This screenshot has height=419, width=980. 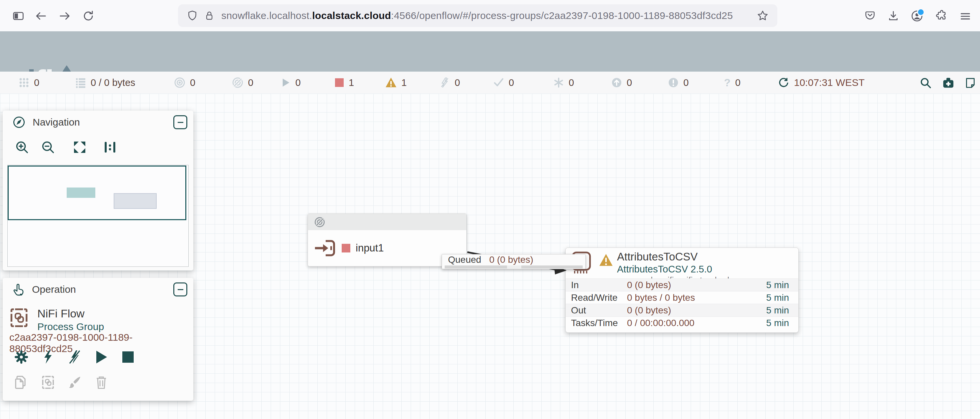 What do you see at coordinates (504, 83) in the screenshot?
I see `status-up-to-date: 0` at bounding box center [504, 83].